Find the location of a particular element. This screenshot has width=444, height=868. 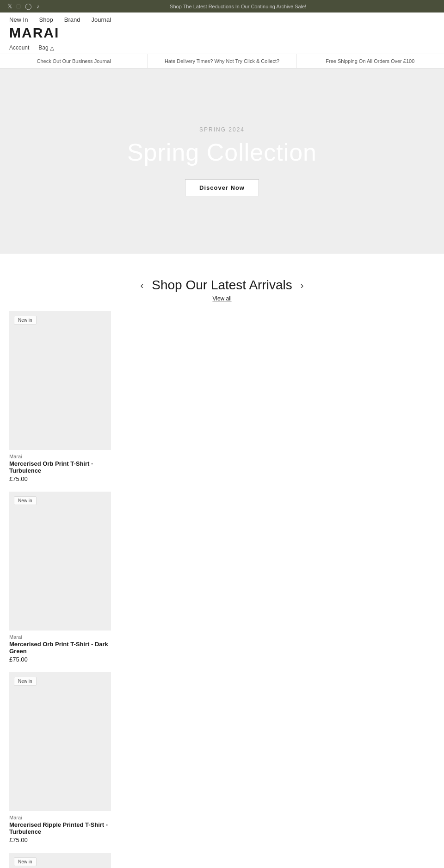

view-all-link: View all is located at coordinates (222, 299).